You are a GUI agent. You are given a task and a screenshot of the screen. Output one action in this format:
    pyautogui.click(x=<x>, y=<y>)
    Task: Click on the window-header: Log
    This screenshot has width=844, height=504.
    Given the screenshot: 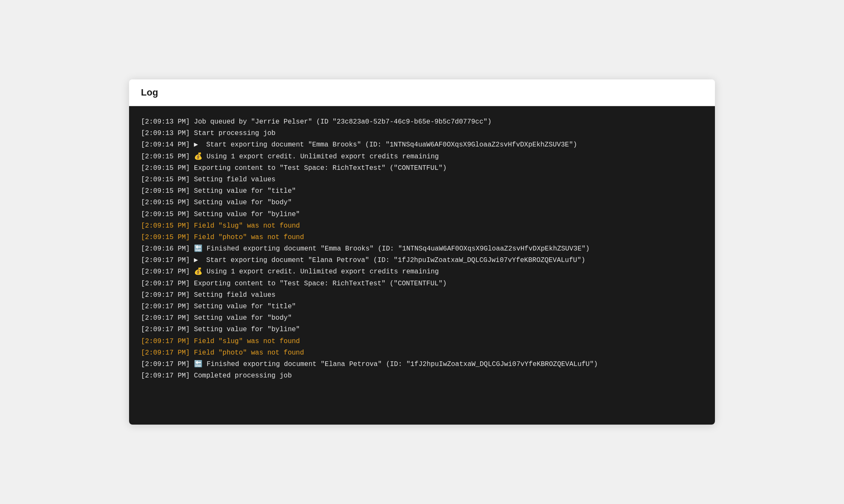 What is the action you would take?
    pyautogui.click(x=422, y=93)
    